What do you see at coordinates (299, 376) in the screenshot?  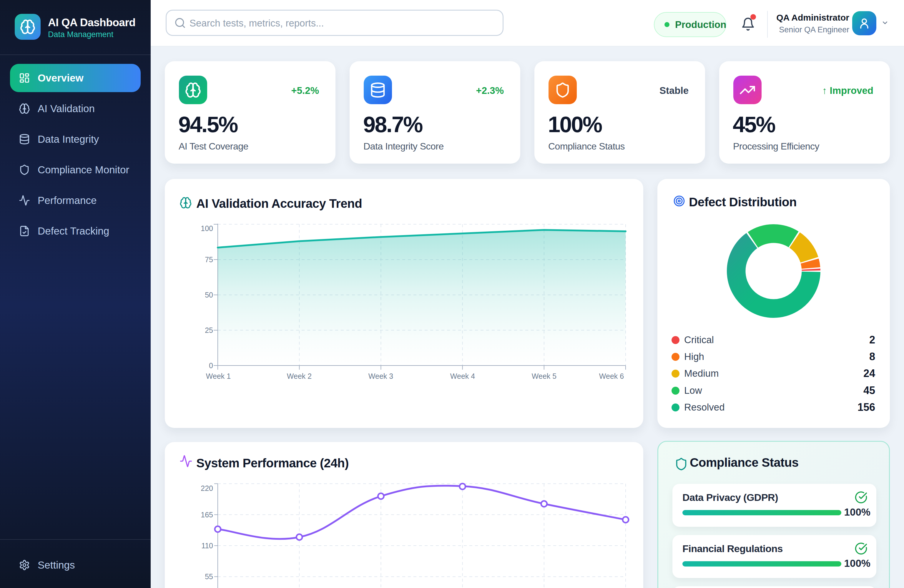 I see `svg-text: Week 2` at bounding box center [299, 376].